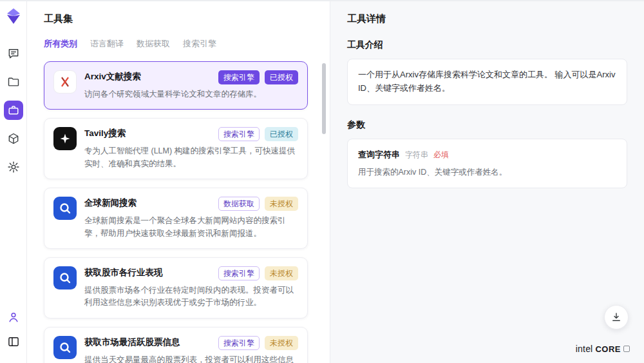 The image size is (644, 363). I want to click on tool-description: 专为人工智能代理 (LLM) 构建的搜索引擎工具，可快速提供实时、准确和真实的结…, so click(191, 157).